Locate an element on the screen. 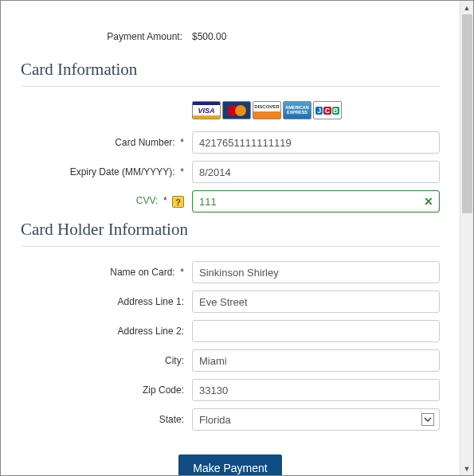  jcb-icon: JCB is located at coordinates (327, 110).